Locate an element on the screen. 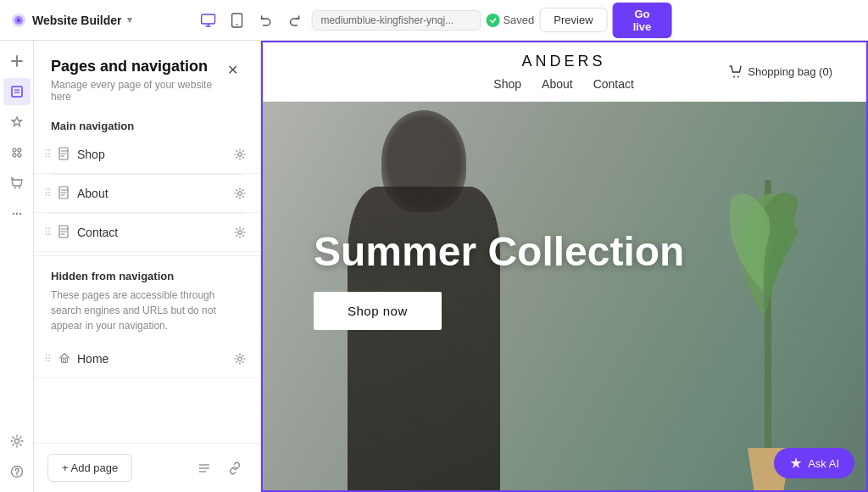 The image size is (868, 492). sidebar-item-help is located at coordinates (17, 472).